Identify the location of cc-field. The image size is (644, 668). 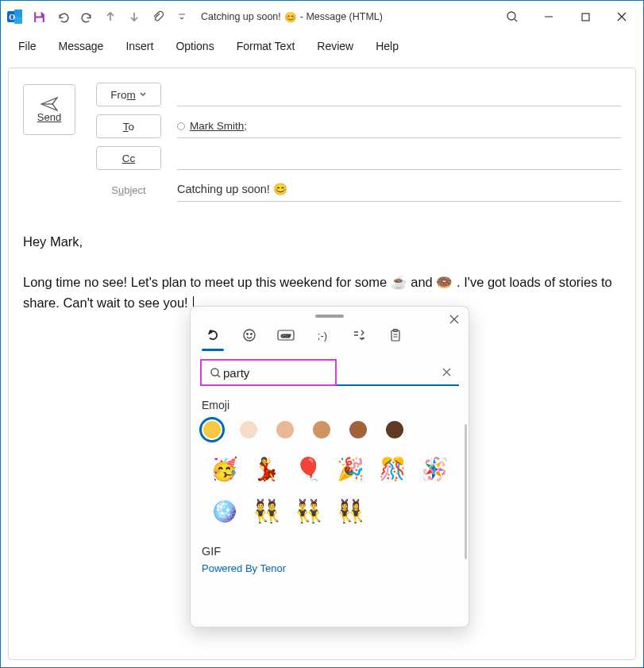
(399, 158).